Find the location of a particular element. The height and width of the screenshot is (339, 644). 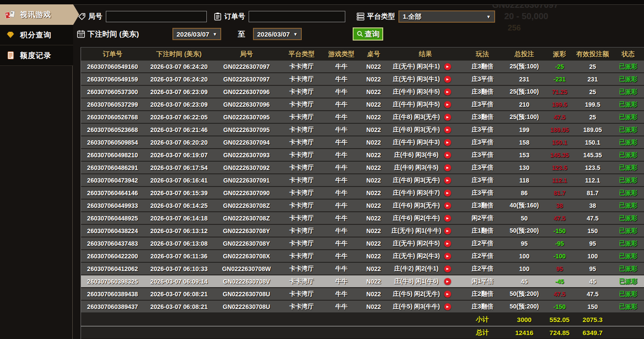

round-no-input is located at coordinates (156, 17).